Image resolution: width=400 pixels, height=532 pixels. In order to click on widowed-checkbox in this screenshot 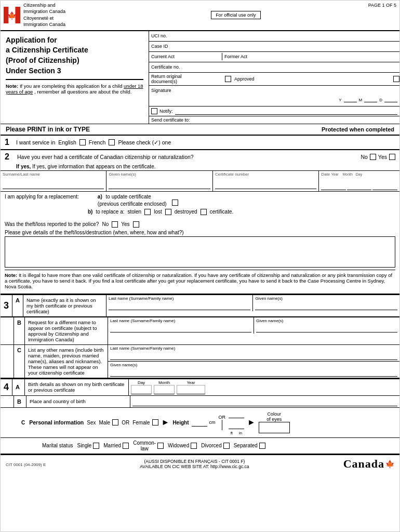, I will do `click(194, 446)`.